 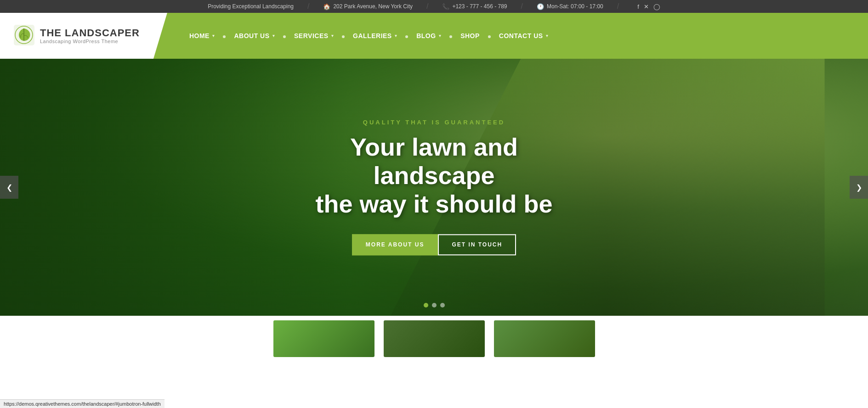 What do you see at coordinates (202, 36) in the screenshot?
I see `nav-link-home: Home▾` at bounding box center [202, 36].